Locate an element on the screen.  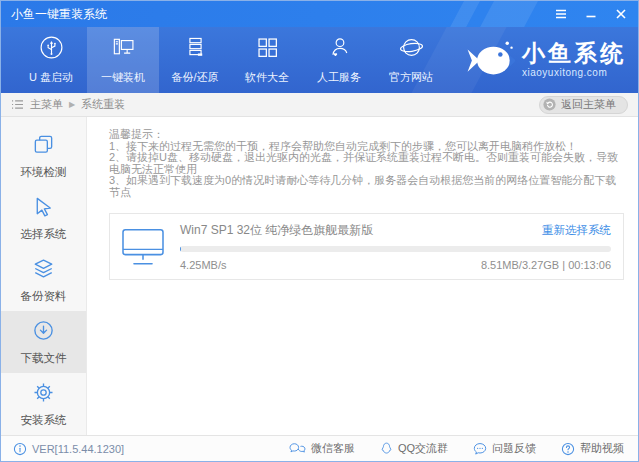
nav-item-backup-restore: 备份/还原 is located at coordinates (195, 60).